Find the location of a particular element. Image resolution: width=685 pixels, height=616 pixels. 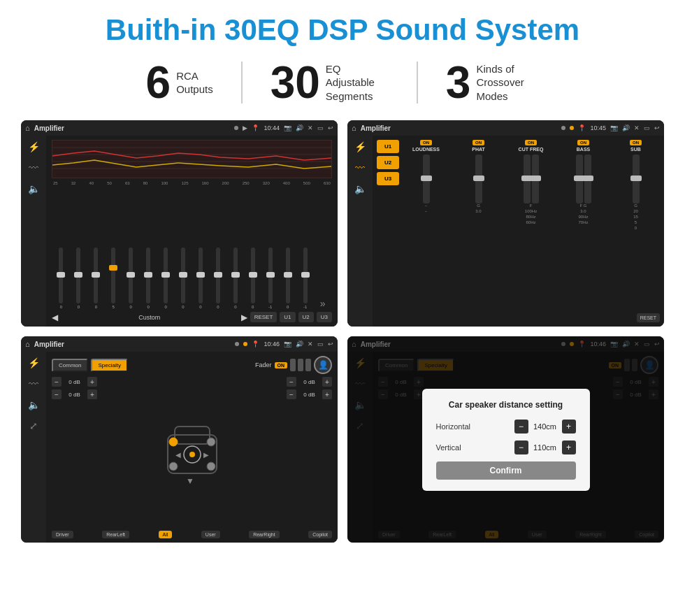

loudness-vals: ~ ~ is located at coordinates (426, 208).